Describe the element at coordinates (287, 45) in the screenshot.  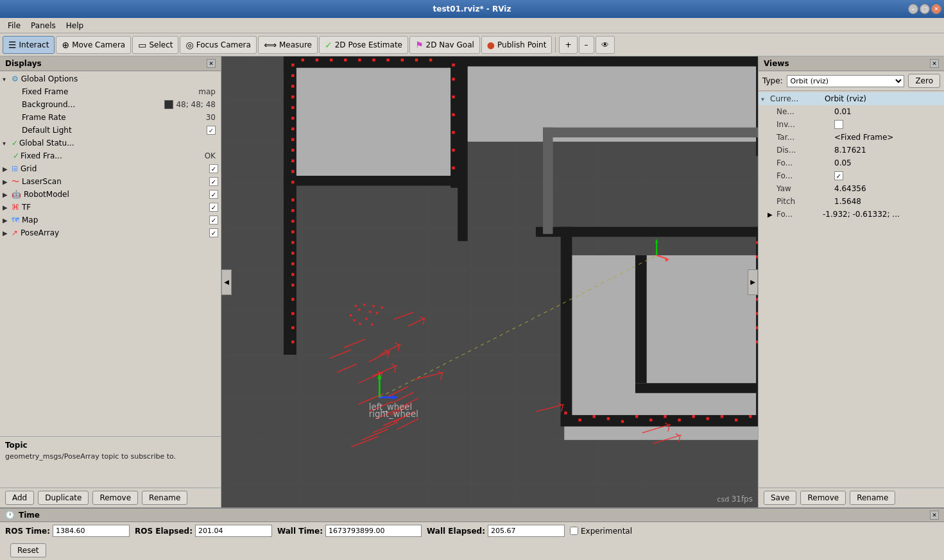
I see `measure-button: ⟺ Measure` at that location.